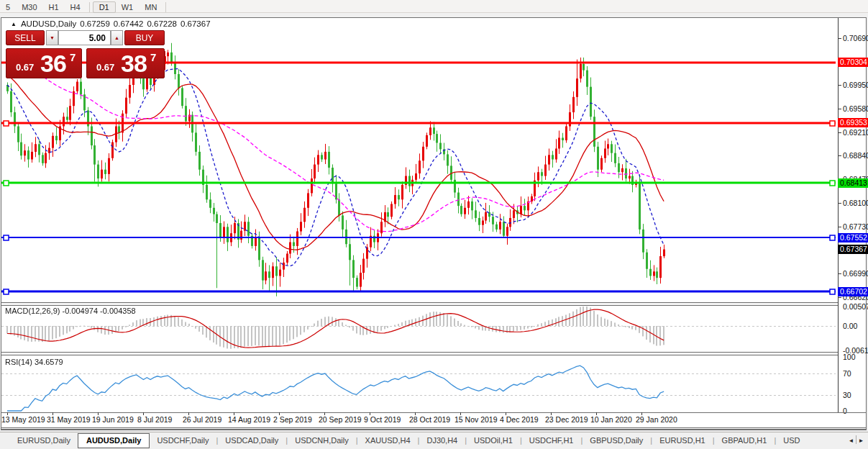  What do you see at coordinates (856, 155) in the screenshot?
I see `price-tick-label: 0.68840` at bounding box center [856, 155].